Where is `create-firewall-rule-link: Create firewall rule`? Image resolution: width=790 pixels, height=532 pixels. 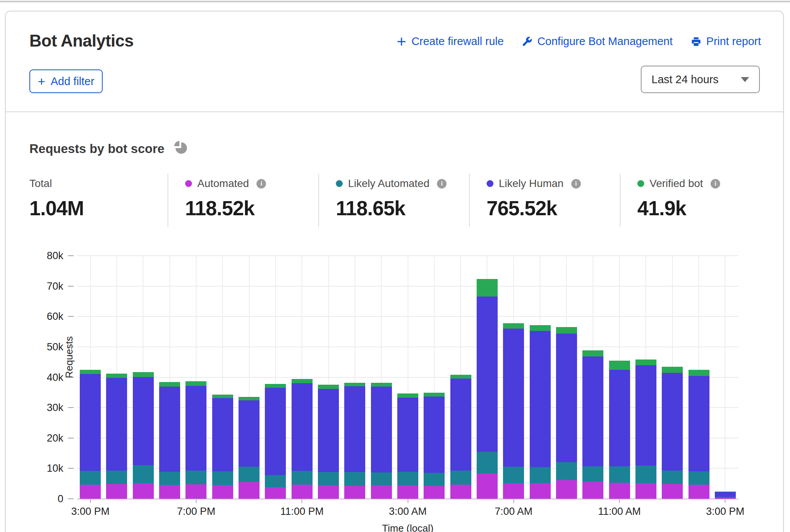 create-firewall-rule-link: Create firewall rule is located at coordinates (450, 41).